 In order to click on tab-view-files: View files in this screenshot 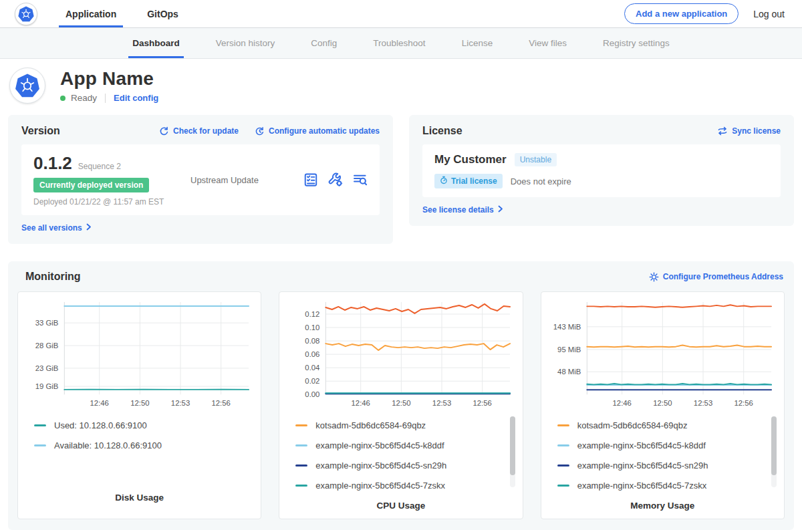, I will do `click(548, 43)`.